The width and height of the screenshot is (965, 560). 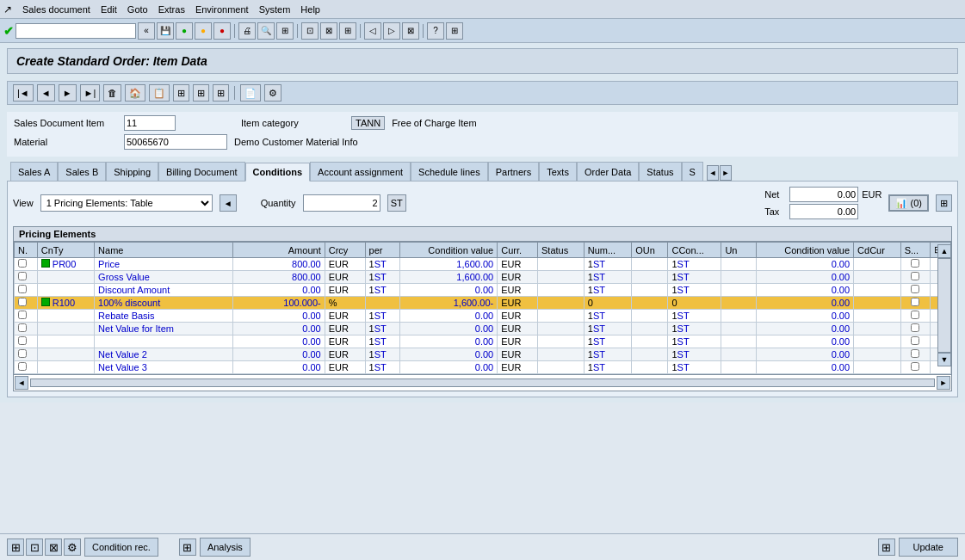 What do you see at coordinates (944, 251) in the screenshot?
I see `v-scroll-up: ▲` at bounding box center [944, 251].